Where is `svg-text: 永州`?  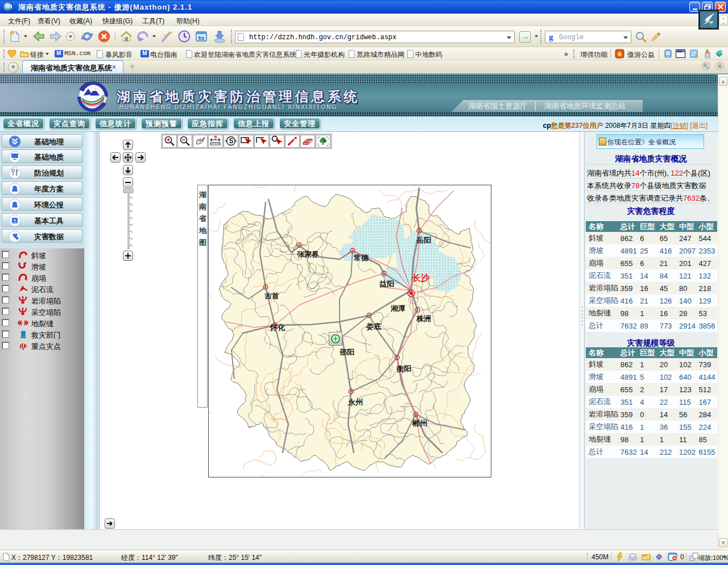 svg-text: 永州 is located at coordinates (355, 402).